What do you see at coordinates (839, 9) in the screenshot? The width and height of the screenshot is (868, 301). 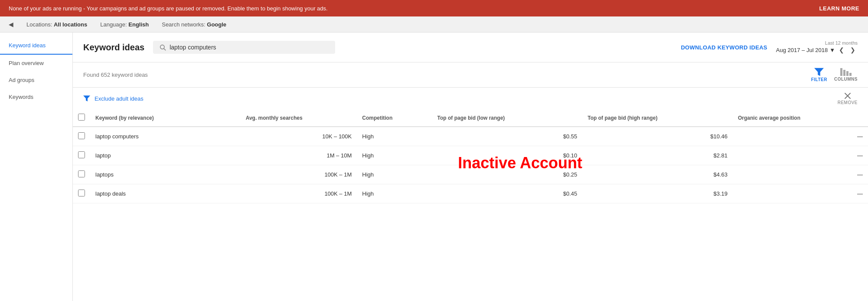 I see `learn-more-link: LEARN MORE` at bounding box center [839, 9].